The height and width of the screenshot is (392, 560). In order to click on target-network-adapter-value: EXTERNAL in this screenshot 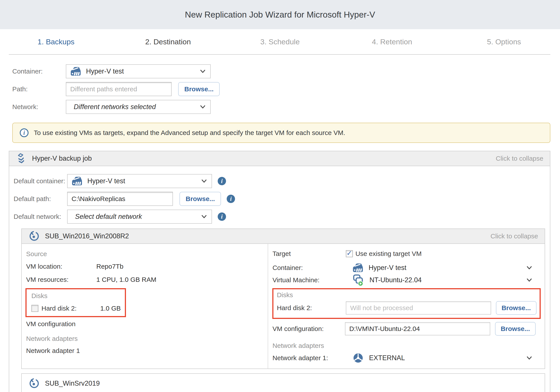, I will do `click(387, 358)`.